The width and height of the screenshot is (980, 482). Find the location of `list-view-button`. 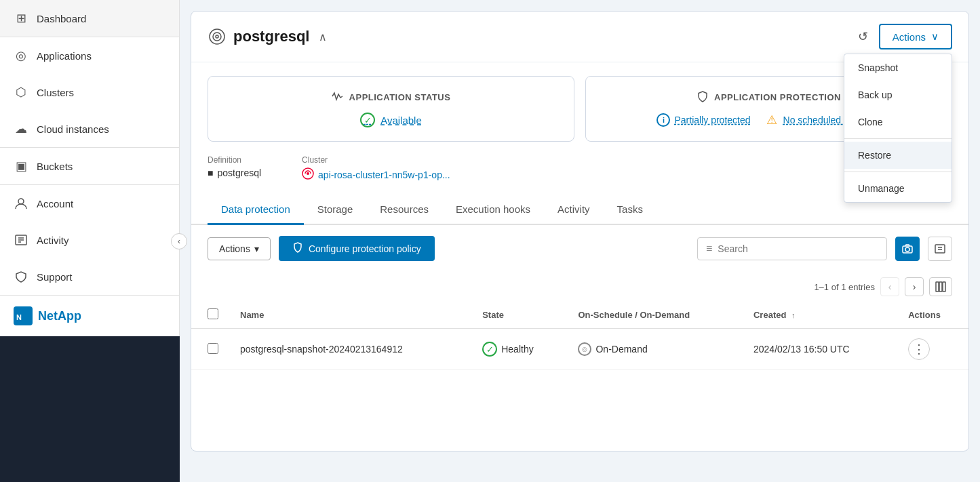

list-view-button is located at coordinates (940, 249).